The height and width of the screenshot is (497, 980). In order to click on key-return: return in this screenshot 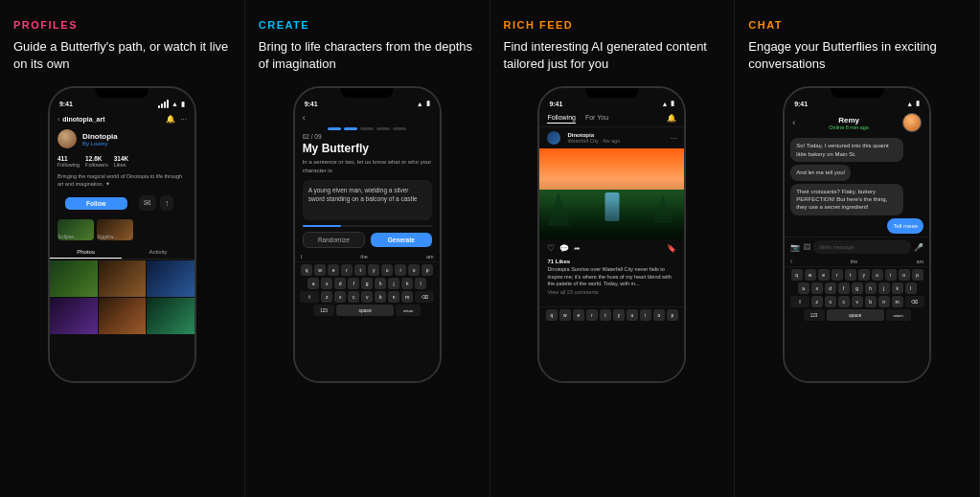, I will do `click(408, 310)`.